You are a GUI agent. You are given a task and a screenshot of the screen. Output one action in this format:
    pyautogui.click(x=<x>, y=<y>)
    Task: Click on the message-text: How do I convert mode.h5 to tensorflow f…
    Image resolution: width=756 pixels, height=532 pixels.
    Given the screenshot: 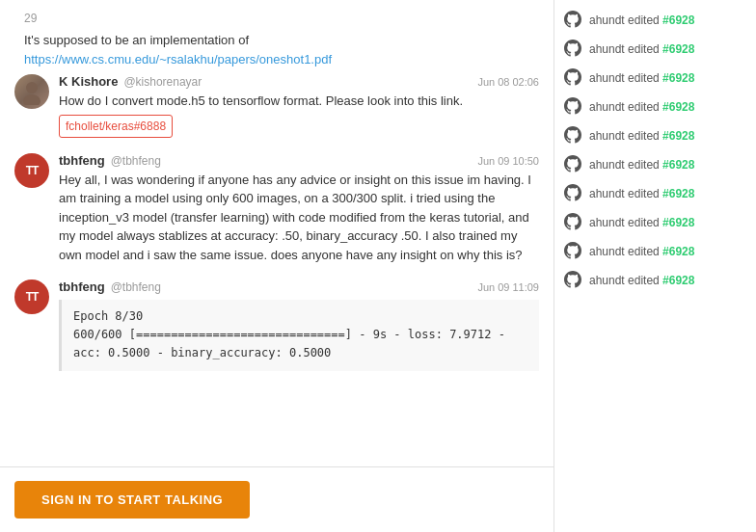 What is the action you would take?
    pyautogui.click(x=299, y=115)
    